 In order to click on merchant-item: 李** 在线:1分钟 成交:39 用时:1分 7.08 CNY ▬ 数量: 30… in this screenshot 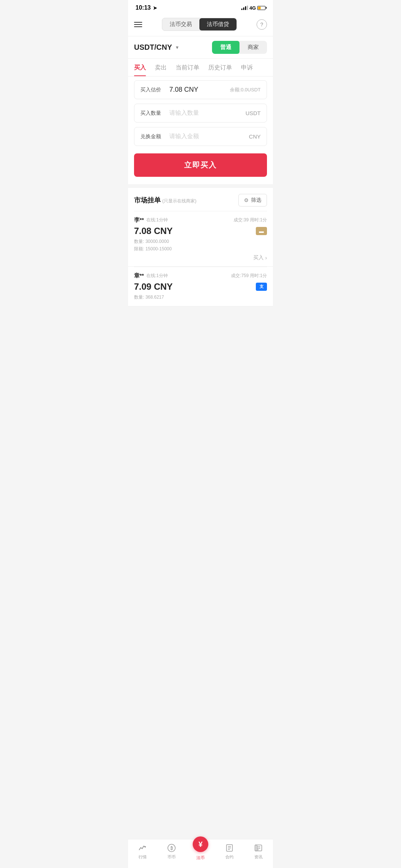, I will do `click(200, 239)`.